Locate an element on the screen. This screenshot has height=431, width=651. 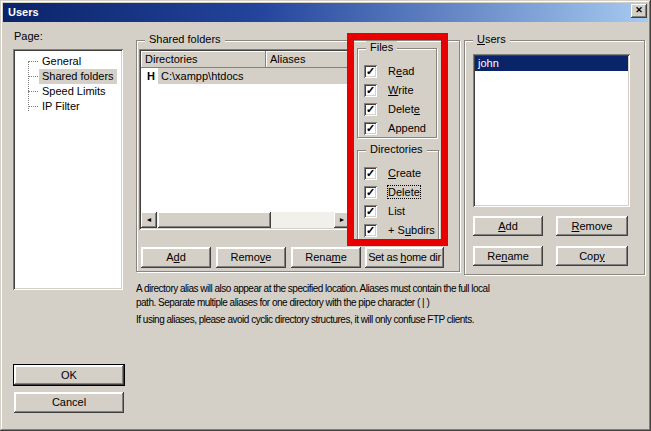
subdirs-checkbox: ✓ is located at coordinates (370, 230).